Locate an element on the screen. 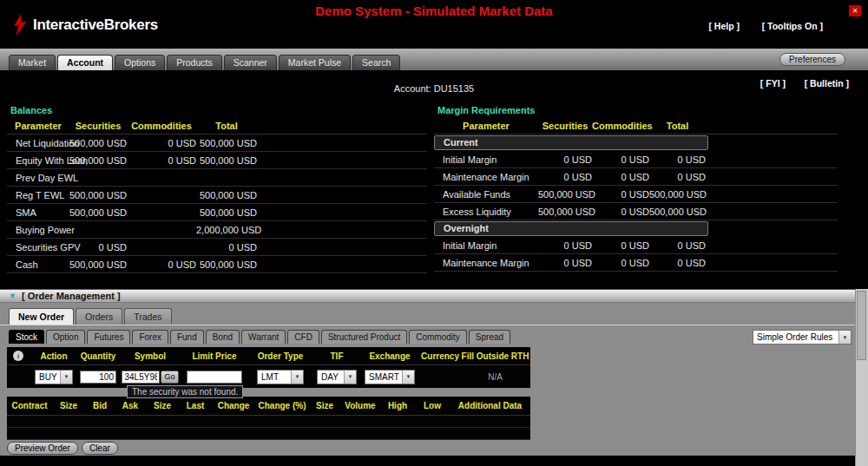  close-icon: ✕ is located at coordinates (855, 10).